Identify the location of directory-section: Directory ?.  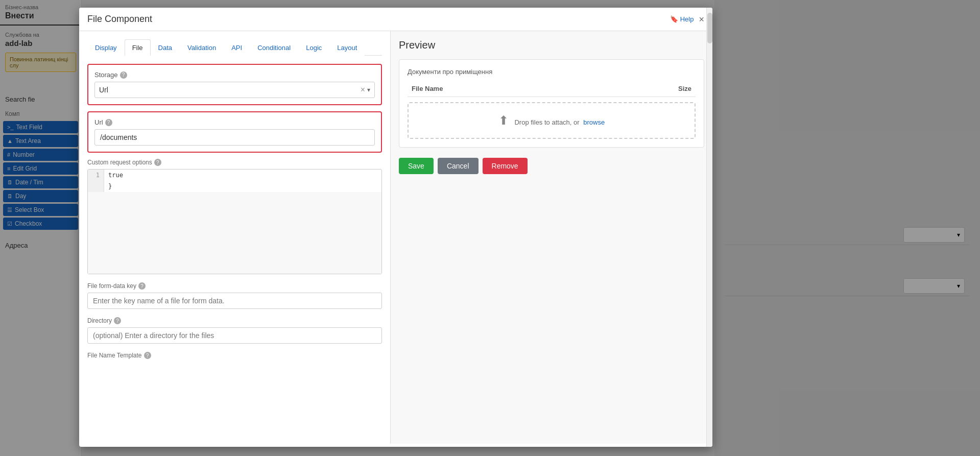
(235, 330).